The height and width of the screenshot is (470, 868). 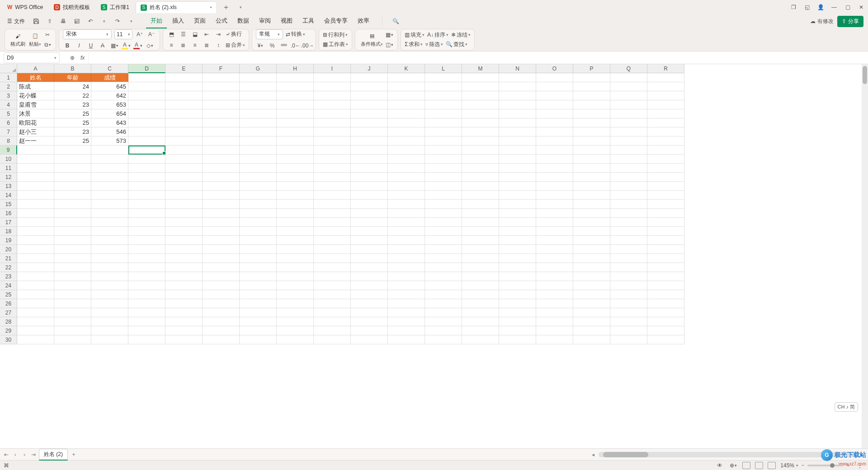 What do you see at coordinates (406, 159) in the screenshot?
I see `cell-K10` at bounding box center [406, 159].